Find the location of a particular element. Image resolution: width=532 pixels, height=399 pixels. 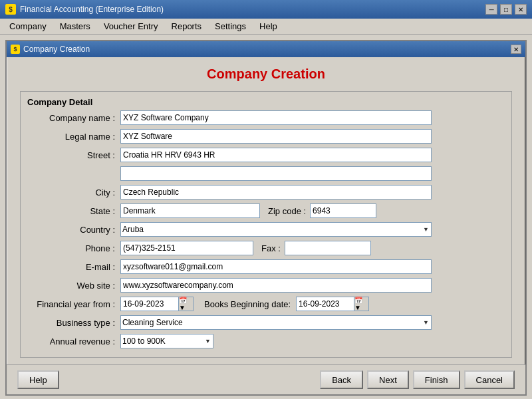

annual-revenue-row: Annual revenue : 100 to 900K 1M to 10M 1… is located at coordinates (266, 341).